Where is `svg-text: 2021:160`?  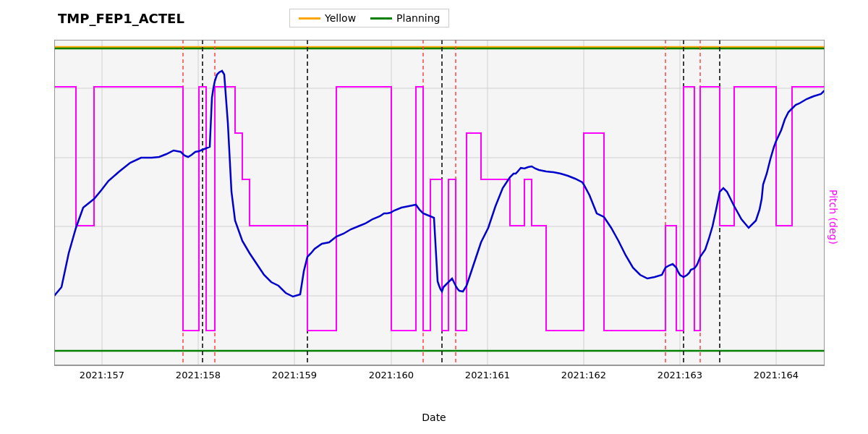
svg-text: 2021:160 is located at coordinates (391, 375).